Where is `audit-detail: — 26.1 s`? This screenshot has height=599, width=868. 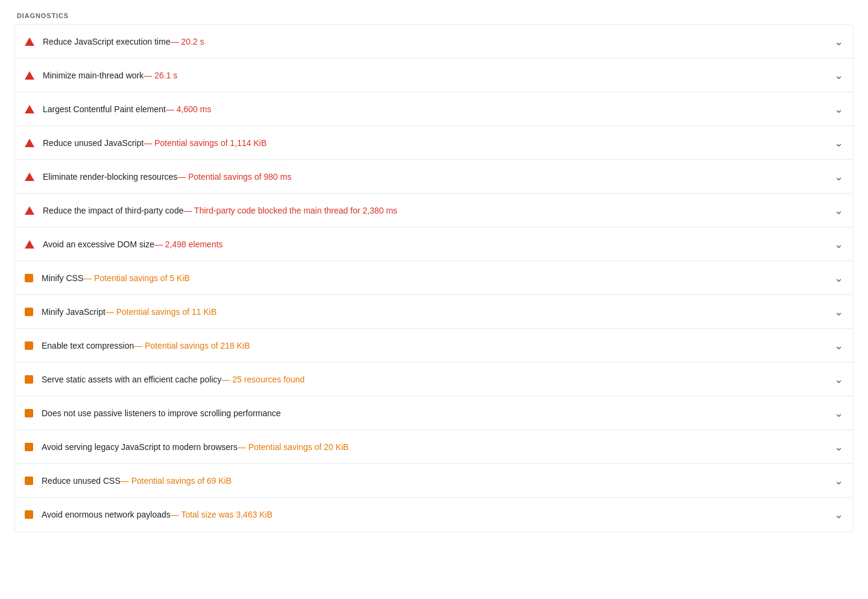
audit-detail: — 26.1 s is located at coordinates (160, 75).